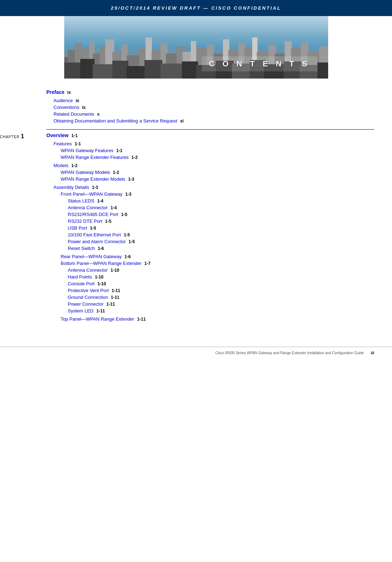 This screenshot has width=392, height=562. Describe the element at coordinates (88, 270) in the screenshot. I see `antenna-connector-bottom-link: Antenna Connector` at that location.